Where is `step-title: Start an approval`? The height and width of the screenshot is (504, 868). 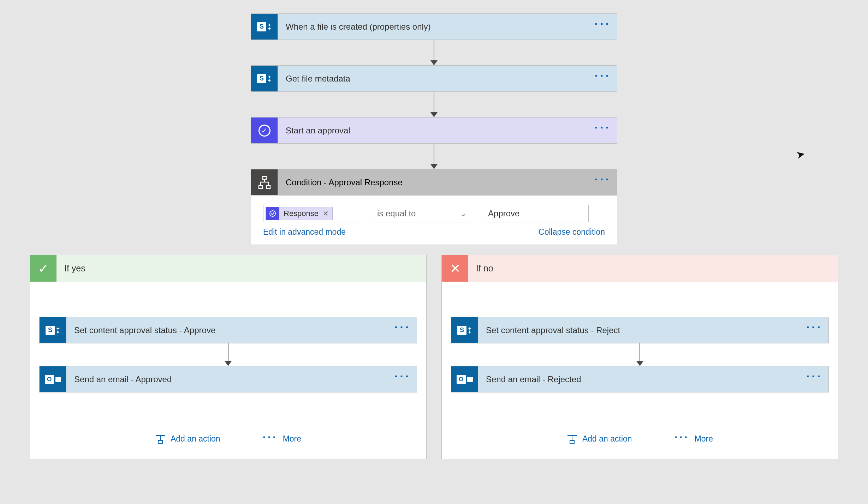 step-title: Start an approval is located at coordinates (433, 131).